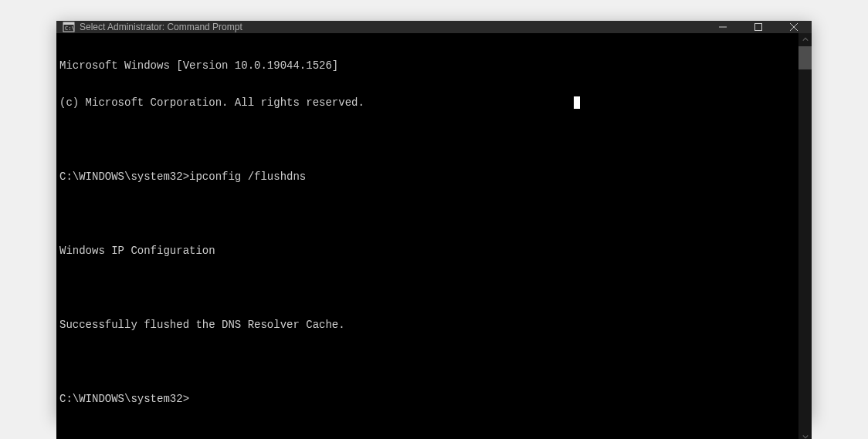 Image resolution: width=868 pixels, height=439 pixels. Describe the element at coordinates (805, 58) in the screenshot. I see `scrollbar-thumb` at that location.